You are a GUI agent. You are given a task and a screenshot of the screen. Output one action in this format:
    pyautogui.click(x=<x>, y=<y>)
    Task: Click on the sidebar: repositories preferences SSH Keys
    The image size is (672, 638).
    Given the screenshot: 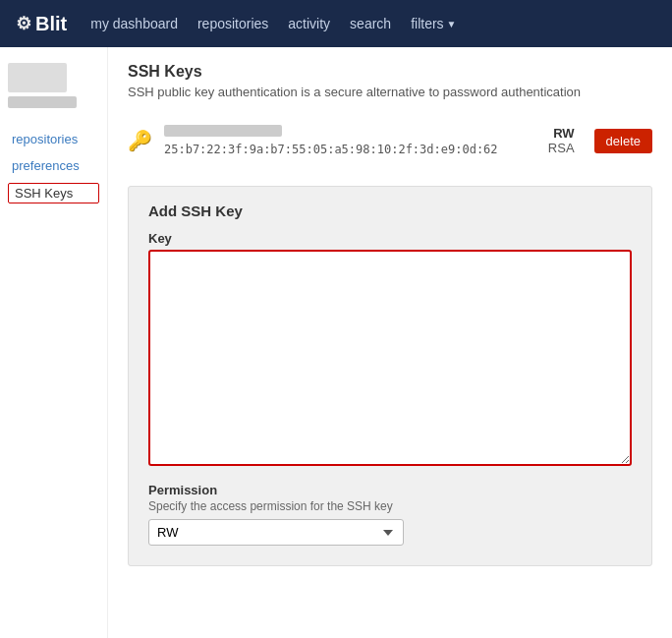 What is the action you would take?
    pyautogui.click(x=54, y=342)
    